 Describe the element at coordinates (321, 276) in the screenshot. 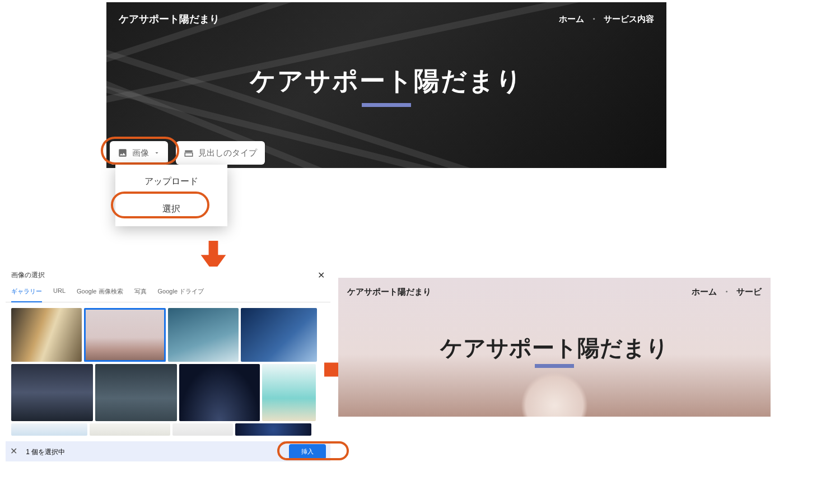

I see `close-icon: ✕` at that location.